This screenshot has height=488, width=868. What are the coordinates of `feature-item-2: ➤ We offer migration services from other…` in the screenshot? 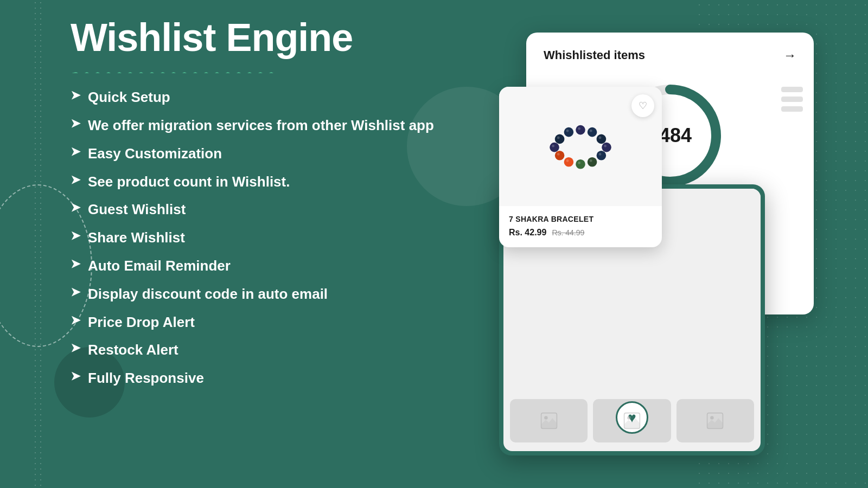 It's located at (255, 126).